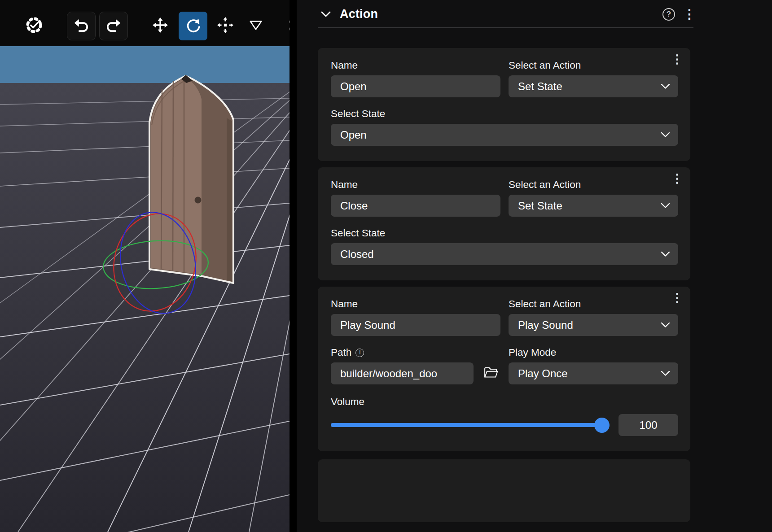 The image size is (772, 532). Describe the element at coordinates (359, 14) in the screenshot. I see `panel-title: Action` at that location.